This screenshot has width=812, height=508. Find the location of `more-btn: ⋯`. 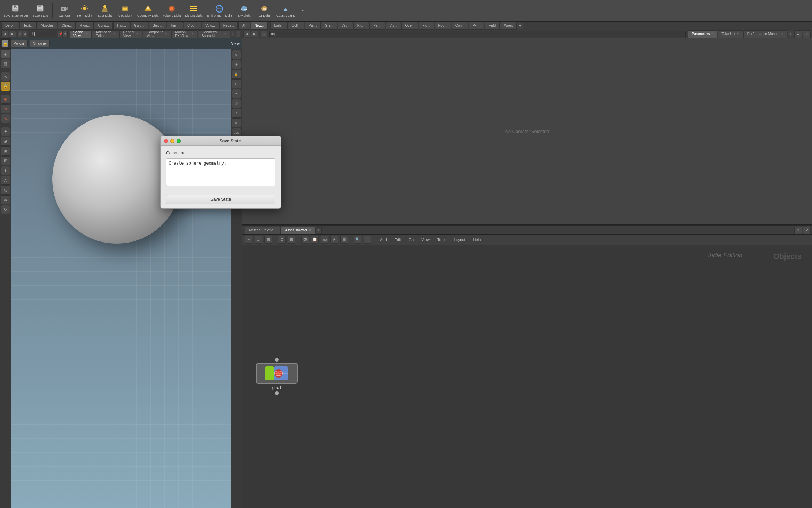

more-btn: ⋯ is located at coordinates (367, 240).